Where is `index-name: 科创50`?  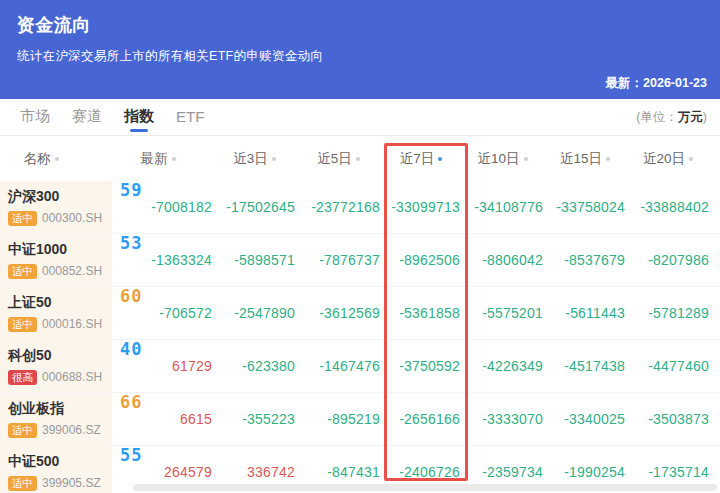
index-name: 科创50 is located at coordinates (58, 356).